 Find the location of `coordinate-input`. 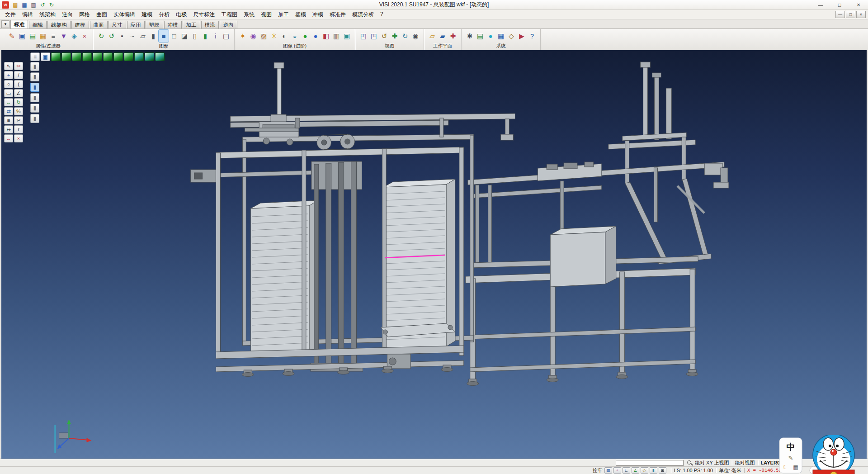

coordinate-input is located at coordinates (650, 463).